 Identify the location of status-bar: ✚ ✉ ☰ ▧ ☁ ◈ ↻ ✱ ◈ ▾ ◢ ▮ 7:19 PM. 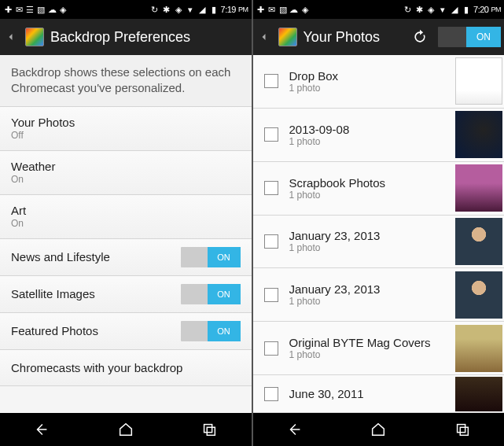
(126, 9).